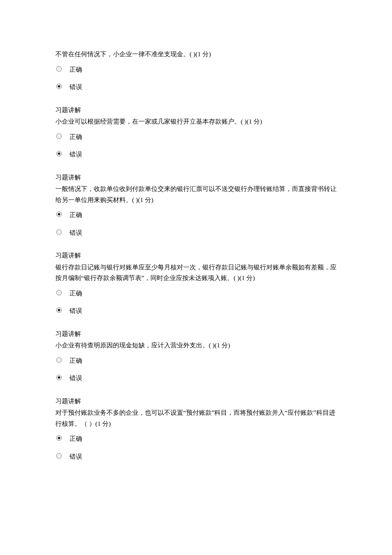  I want to click on question-text: 不管在任何情况下，小企业一律不准坐支现金。( )(1 分), so click(196, 55).